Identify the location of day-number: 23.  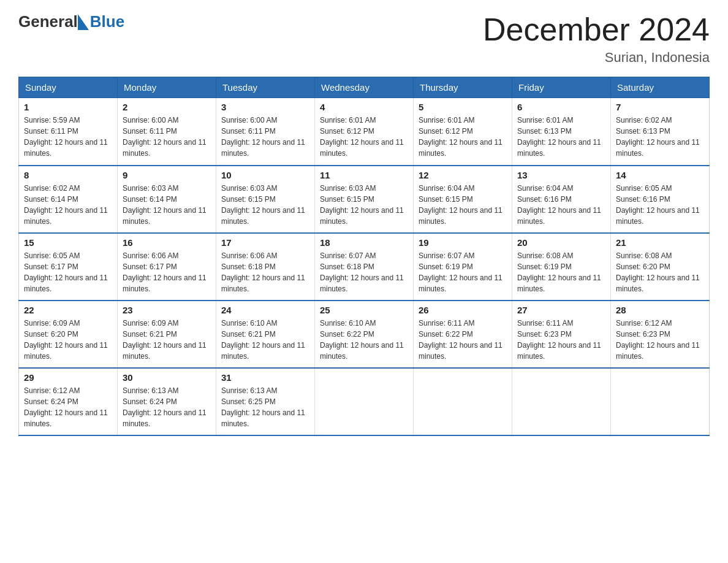
(167, 310).